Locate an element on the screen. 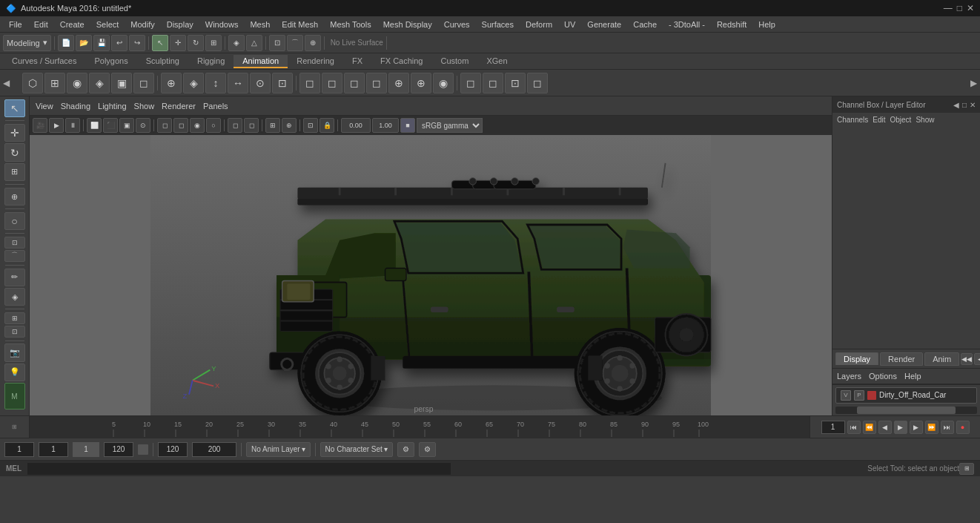  shelf-icon-22: ⊡ is located at coordinates (515, 83).